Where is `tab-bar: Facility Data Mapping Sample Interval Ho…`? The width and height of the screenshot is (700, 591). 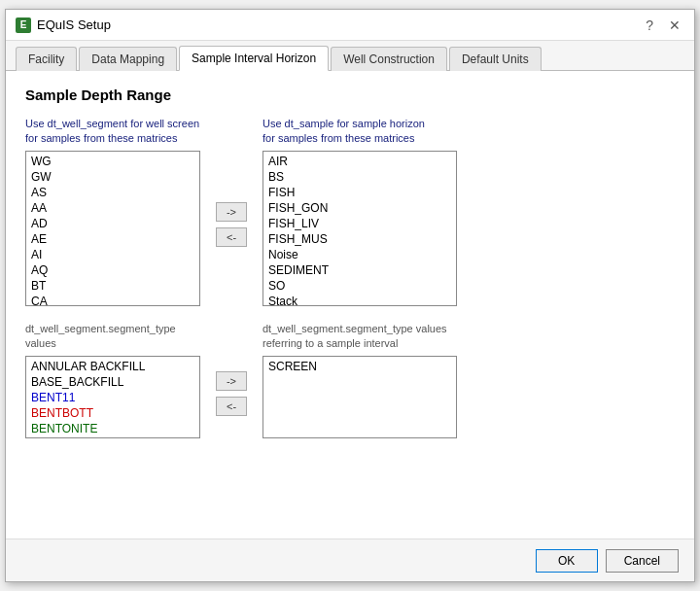 tab-bar: Facility Data Mapping Sample Interval Ho… is located at coordinates (350, 56).